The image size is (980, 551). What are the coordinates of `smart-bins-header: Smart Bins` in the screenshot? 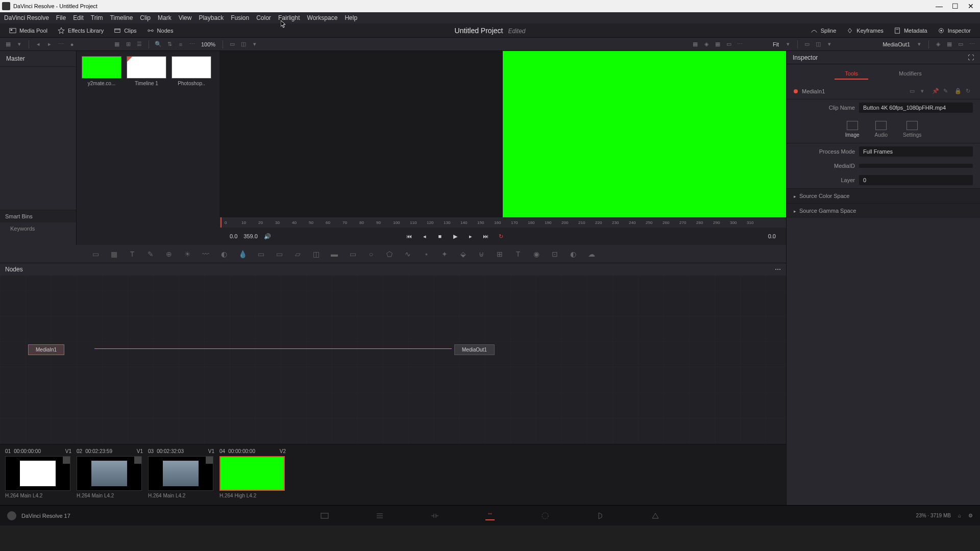 It's located at (38, 216).